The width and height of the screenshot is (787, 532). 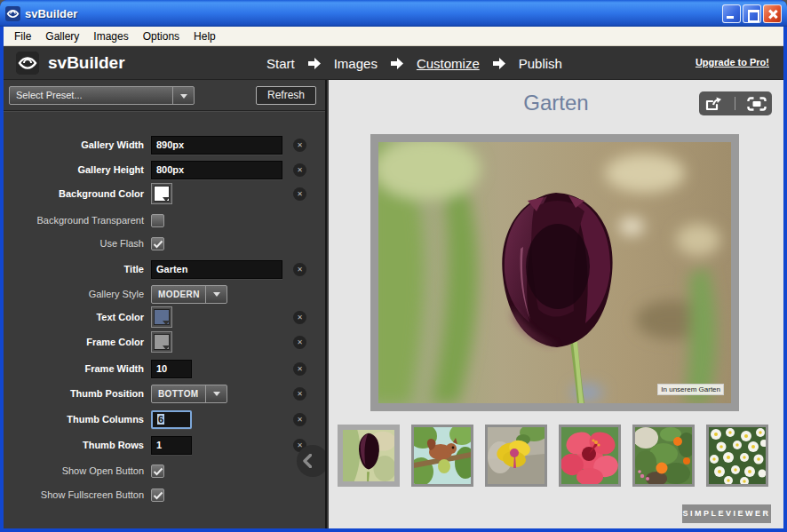 What do you see at coordinates (158, 220) in the screenshot?
I see `background-transparent-checkbox` at bounding box center [158, 220].